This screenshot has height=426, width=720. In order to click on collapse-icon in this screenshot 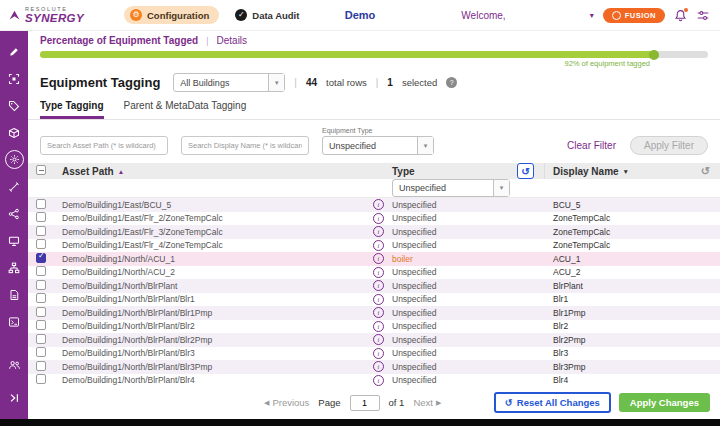, I will do `click(14, 398)`.